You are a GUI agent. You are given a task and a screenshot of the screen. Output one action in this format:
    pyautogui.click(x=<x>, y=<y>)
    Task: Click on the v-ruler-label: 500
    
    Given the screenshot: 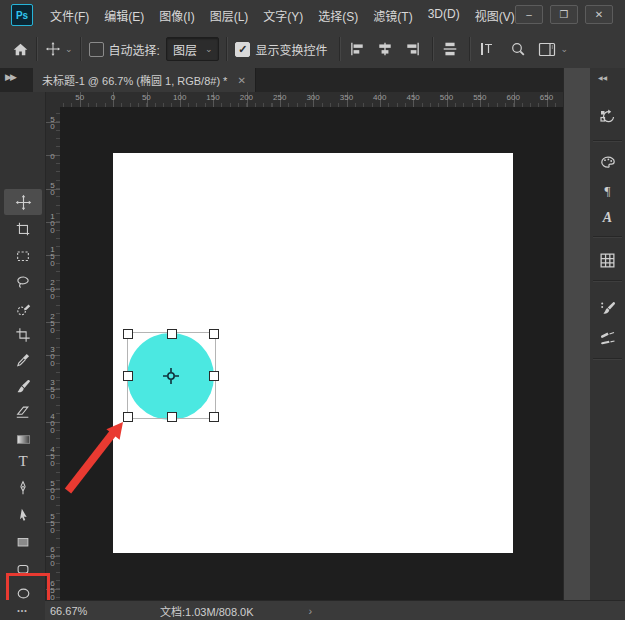 What is the action you would take?
    pyautogui.click(x=52, y=488)
    